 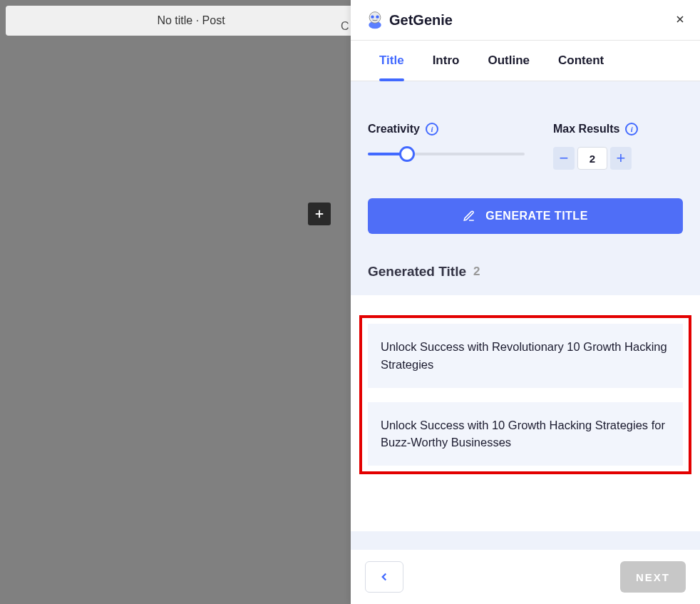 I want to click on max-results-control: Max Results i − +, so click(x=618, y=146).